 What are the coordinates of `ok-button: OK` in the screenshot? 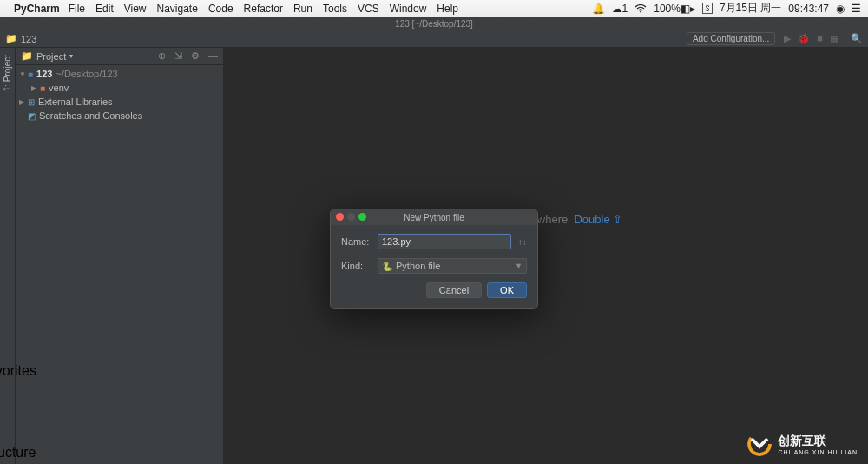 It's located at (507, 290).